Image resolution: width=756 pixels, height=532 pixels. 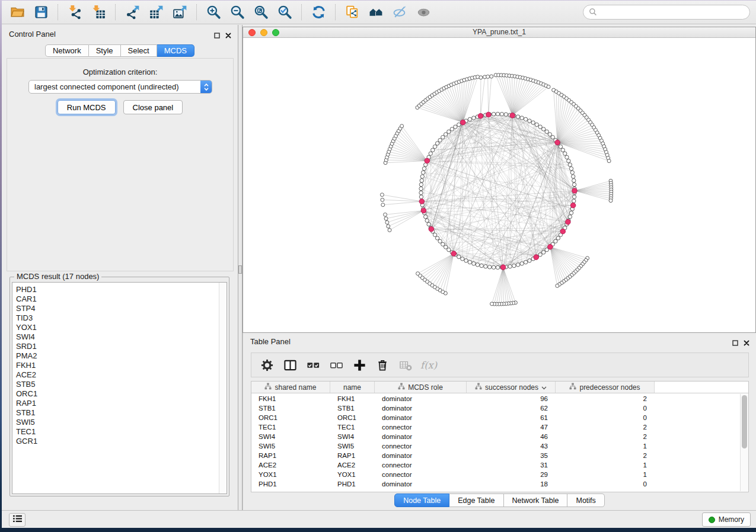 What do you see at coordinates (400, 12) in the screenshot?
I see `hide-selected-button` at bounding box center [400, 12].